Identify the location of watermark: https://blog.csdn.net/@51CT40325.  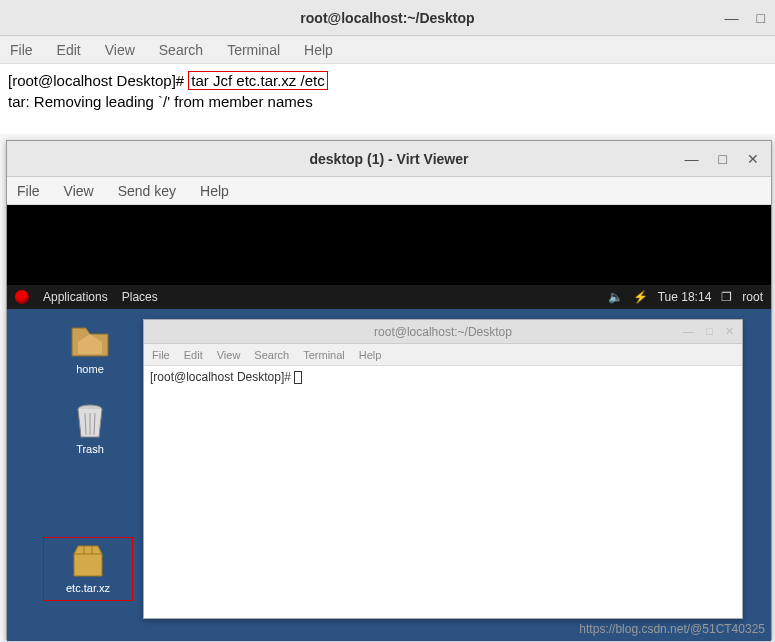
(672, 629).